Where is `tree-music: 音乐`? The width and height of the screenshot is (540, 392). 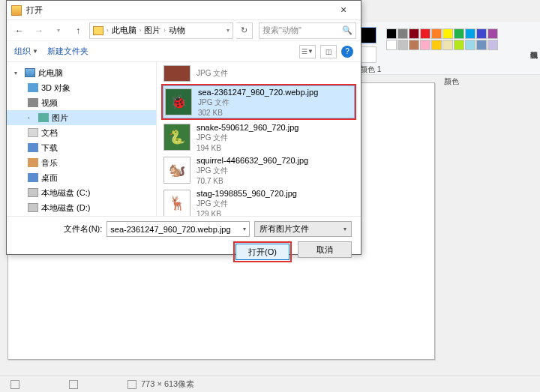 tree-music: 音乐 is located at coordinates (81, 163).